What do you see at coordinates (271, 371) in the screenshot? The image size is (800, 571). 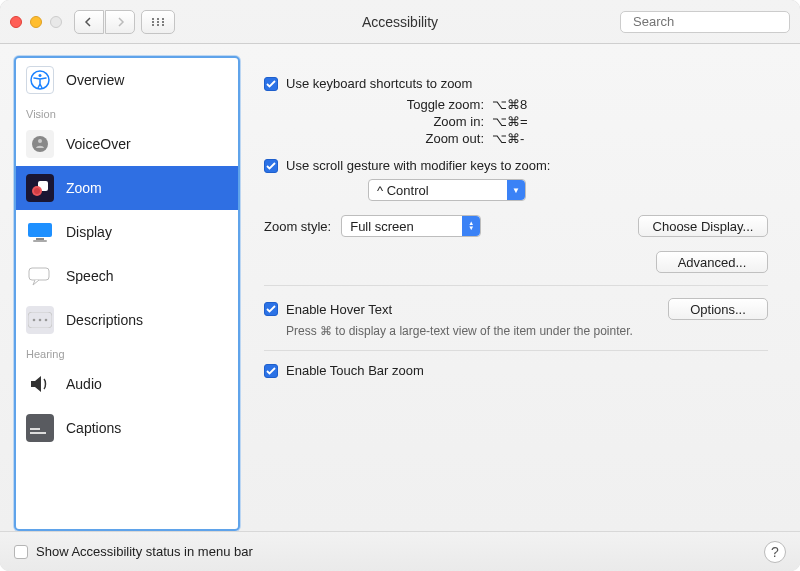 I see `touchbar-zoom-checkbox` at bounding box center [271, 371].